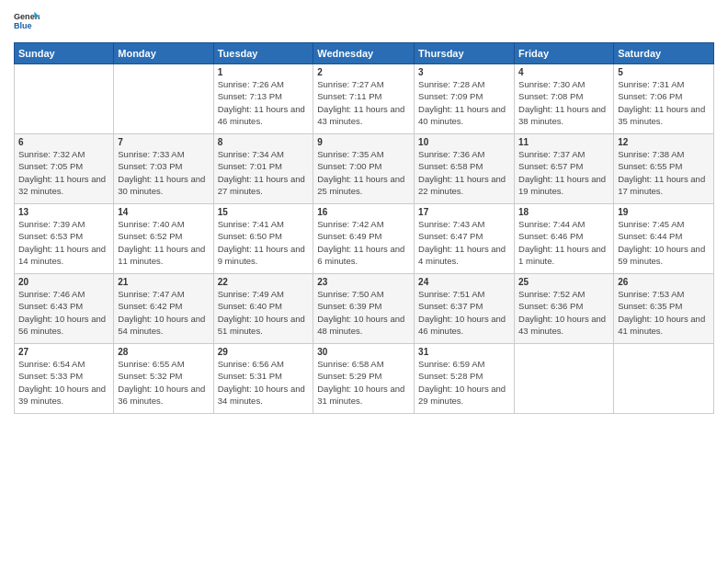 This screenshot has width=728, height=563. Describe the element at coordinates (564, 309) in the screenshot. I see `day-cell: 25Sunrise: 7:52 AM Sunset: 6:36 PM Dayli…` at that location.